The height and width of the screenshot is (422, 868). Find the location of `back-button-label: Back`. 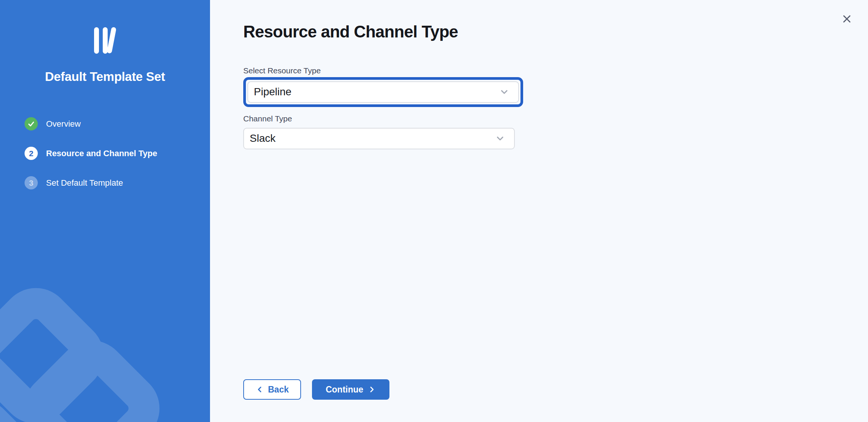

back-button-label: Back is located at coordinates (279, 389).